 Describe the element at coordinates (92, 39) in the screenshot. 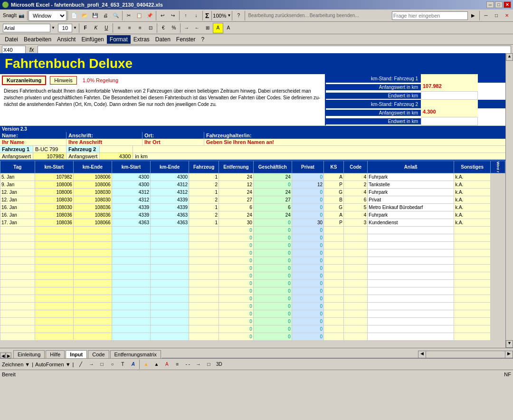

I see `menu-einfuegen: Einfügen` at that location.